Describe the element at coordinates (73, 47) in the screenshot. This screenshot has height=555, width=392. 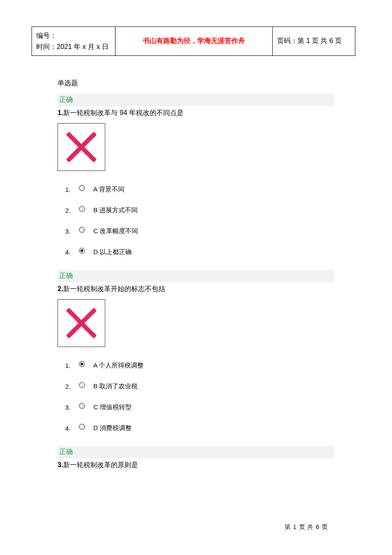
I see `header-time-label: 时间：2021 年 x 月 x 日` at that location.